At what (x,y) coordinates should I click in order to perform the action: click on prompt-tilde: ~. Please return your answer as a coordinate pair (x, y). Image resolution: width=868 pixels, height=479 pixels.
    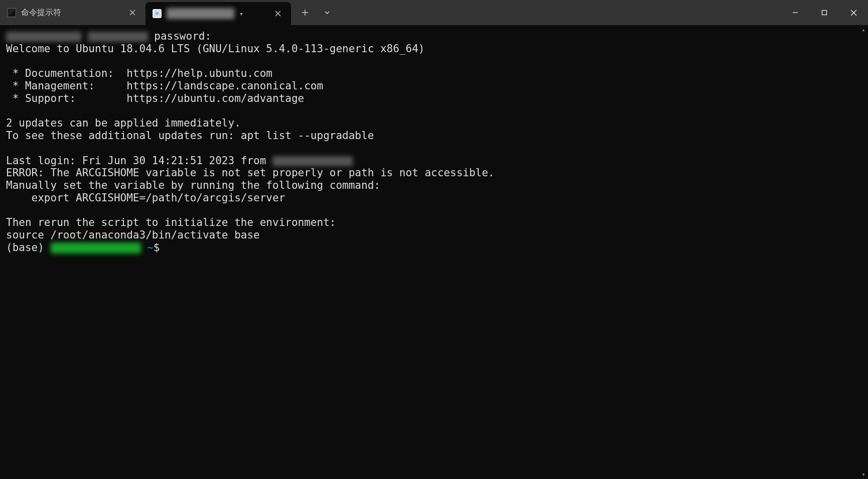
    Looking at the image, I should click on (151, 248).